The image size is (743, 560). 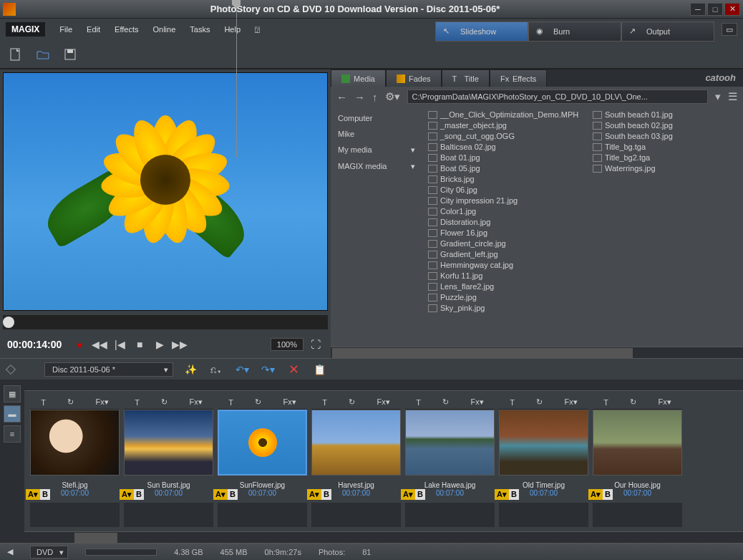 What do you see at coordinates (450, 461) in the screenshot?
I see `clip: T↻Fx▾A▾BLake Hawea.jpg00:07:00` at bounding box center [450, 461].